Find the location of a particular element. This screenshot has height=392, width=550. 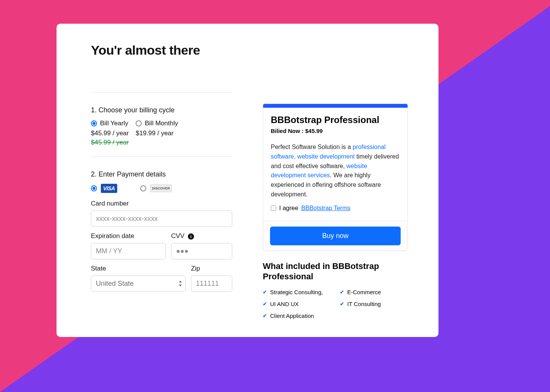

bill-yearly-strike: $45.99 / year is located at coordinates (110, 143).